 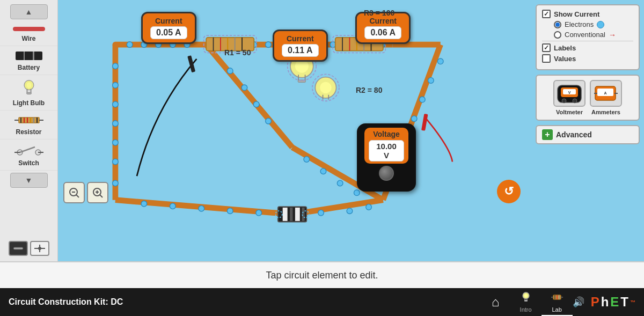 I want to click on battery-icon, so click(x=29, y=56).